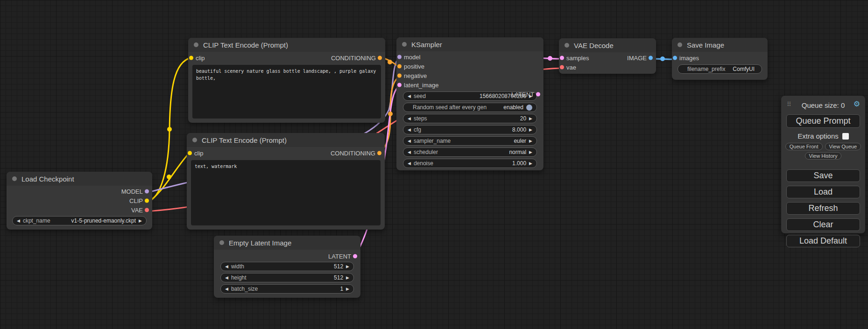 Image resolution: width=868 pixels, height=329 pixels. I want to click on output-row-clip: CLIP, so click(79, 201).